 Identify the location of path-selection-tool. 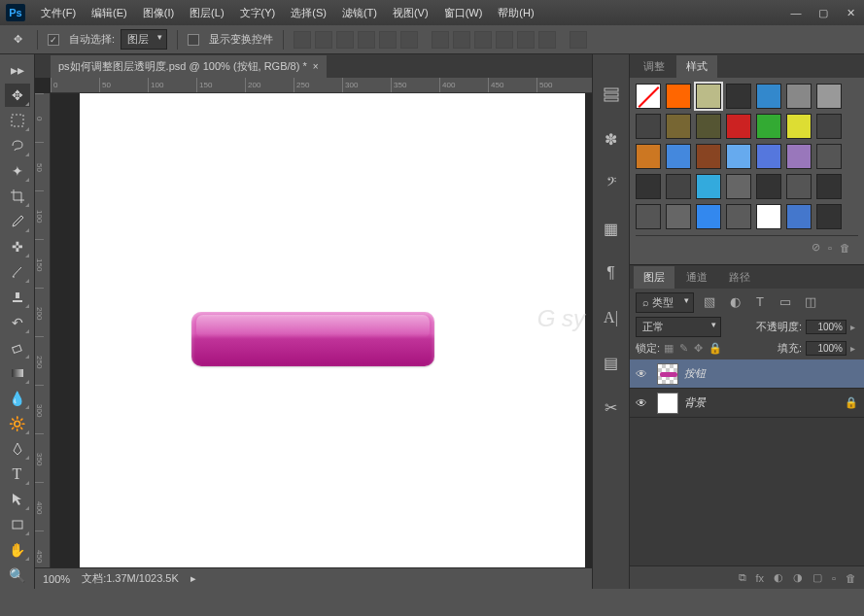
(17, 499).